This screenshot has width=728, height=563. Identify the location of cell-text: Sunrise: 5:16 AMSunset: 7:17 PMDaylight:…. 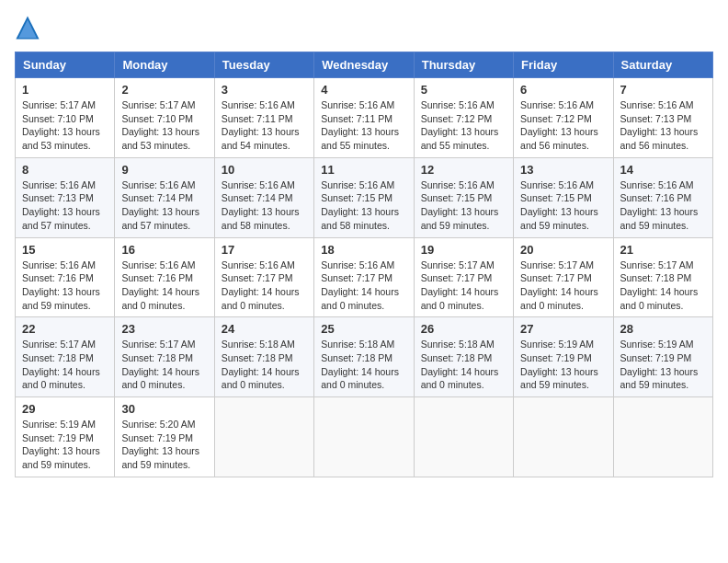
(364, 285).